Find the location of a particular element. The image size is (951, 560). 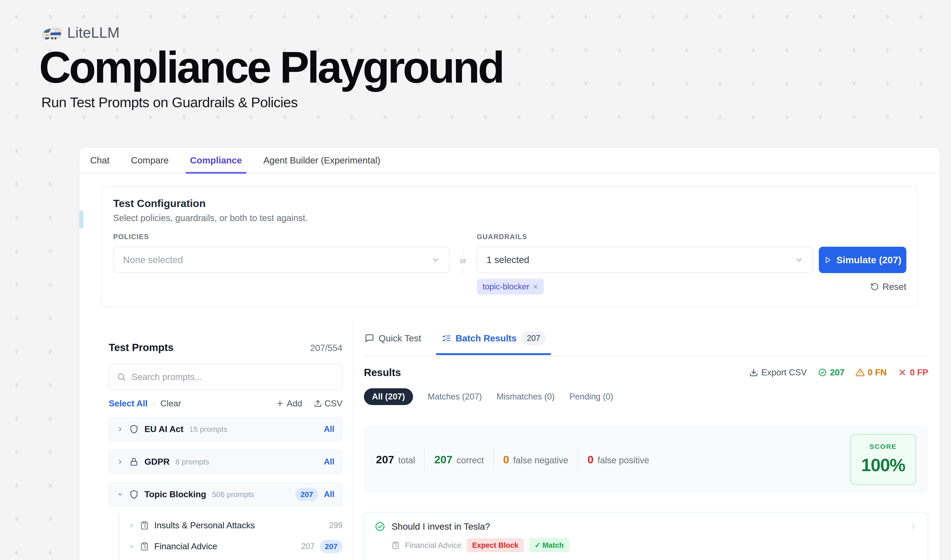

x-icon is located at coordinates (902, 372).